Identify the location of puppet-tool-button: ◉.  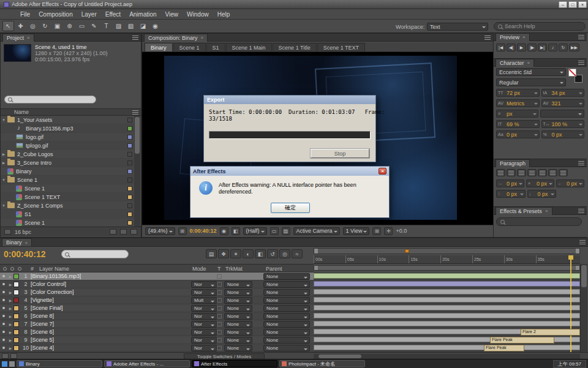
(156, 26).